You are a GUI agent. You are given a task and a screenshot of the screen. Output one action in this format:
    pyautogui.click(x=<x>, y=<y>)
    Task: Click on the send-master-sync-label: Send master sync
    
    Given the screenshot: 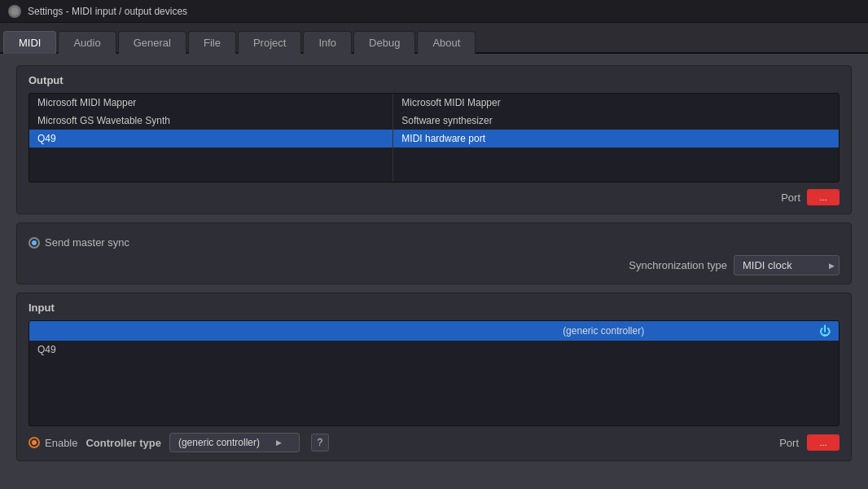 What is the action you would take?
    pyautogui.click(x=79, y=243)
    